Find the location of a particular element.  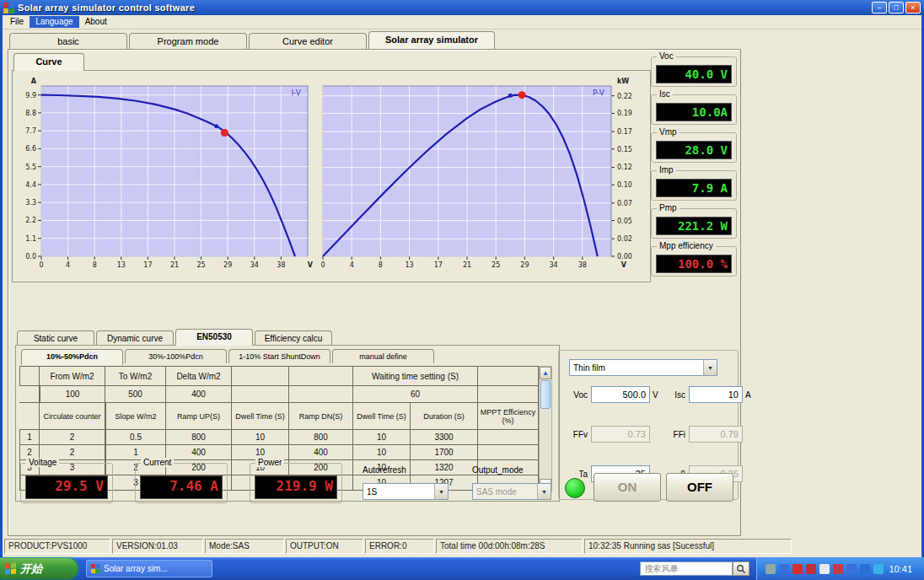

scroll-thumb is located at coordinates (545, 395).